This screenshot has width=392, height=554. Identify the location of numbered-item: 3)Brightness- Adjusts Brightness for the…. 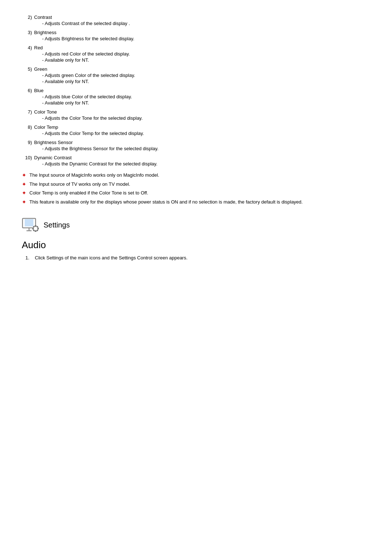
(196, 36).